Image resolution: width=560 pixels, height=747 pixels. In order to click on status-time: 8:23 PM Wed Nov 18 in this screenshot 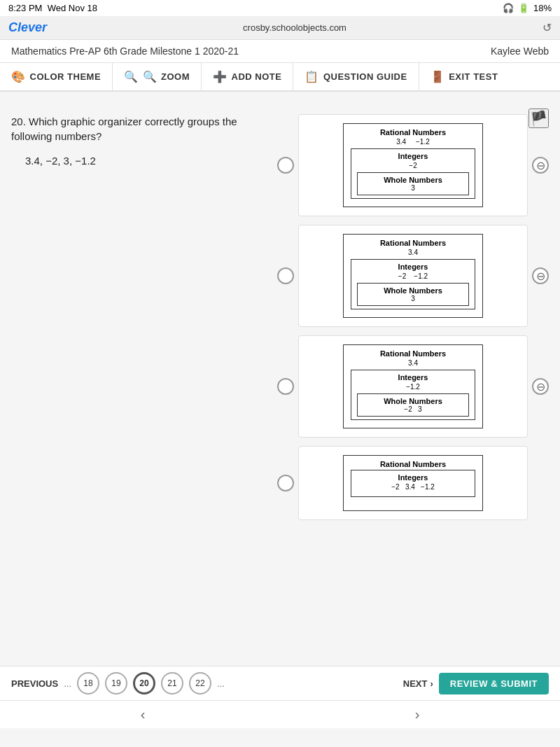, I will do `click(53, 8)`.